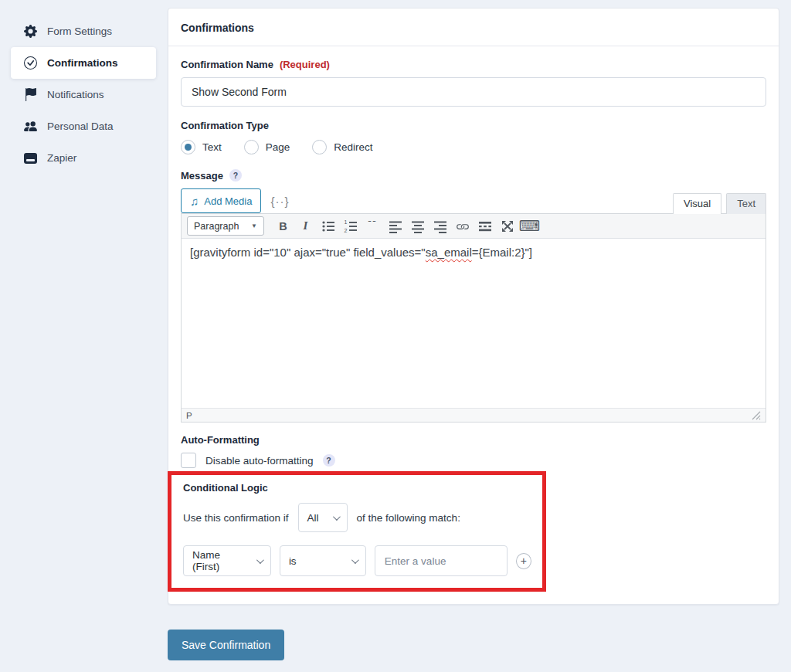  I want to click on save-confirmation-button: Save Confirmation, so click(226, 645).